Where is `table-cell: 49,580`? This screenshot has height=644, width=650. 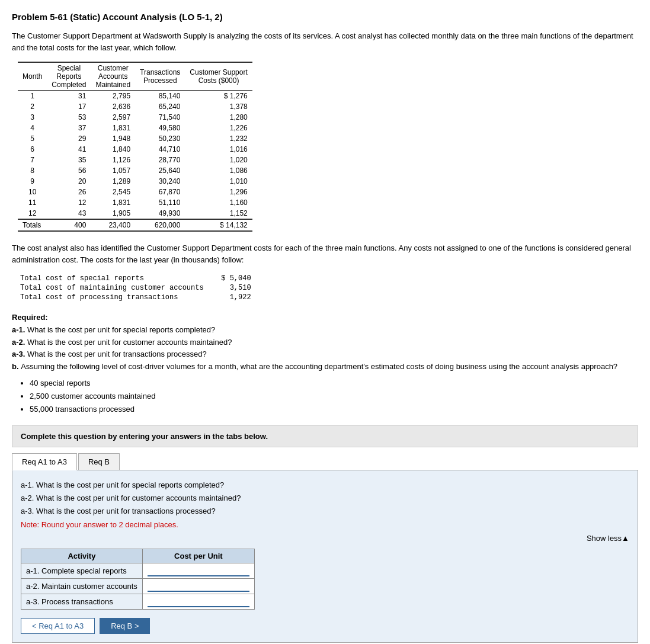 table-cell: 49,580 is located at coordinates (160, 128).